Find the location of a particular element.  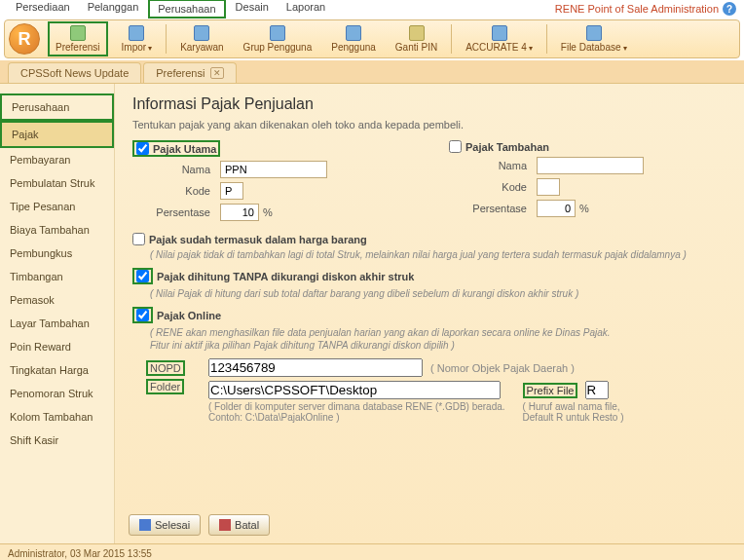

label-prefix: Prefix File is located at coordinates (551, 391).